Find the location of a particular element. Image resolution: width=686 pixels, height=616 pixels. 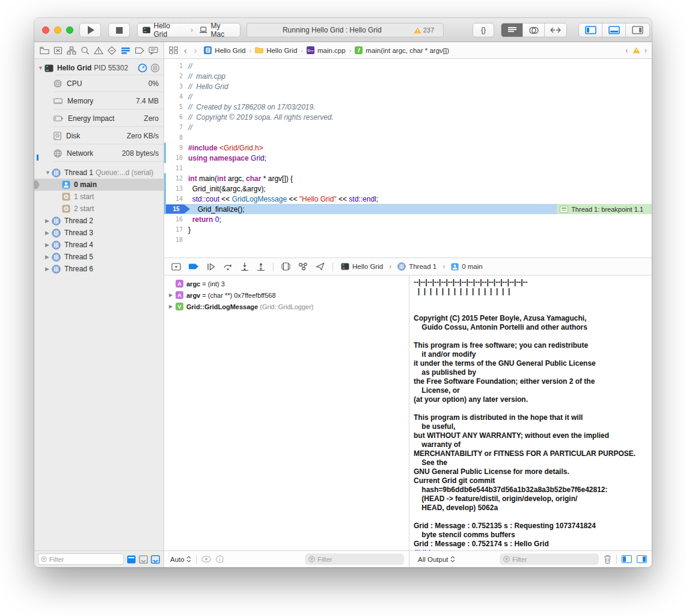

view-hierarchy-icon is located at coordinates (286, 266).